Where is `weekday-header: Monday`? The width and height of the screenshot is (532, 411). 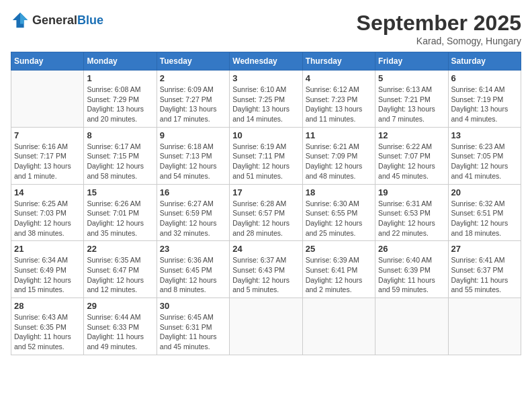 weekday-header: Monday is located at coordinates (120, 62).